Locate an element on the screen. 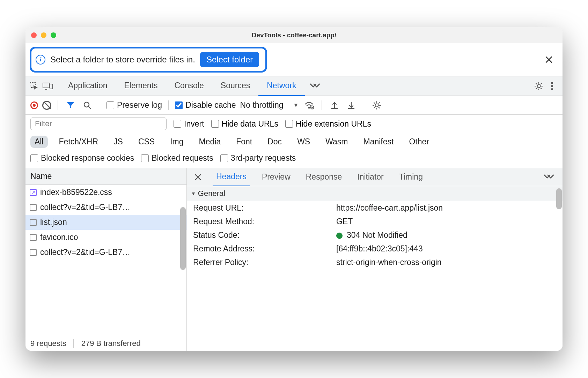 This screenshot has height=378, width=588. device-toolbar-icon is located at coordinates (48, 86).